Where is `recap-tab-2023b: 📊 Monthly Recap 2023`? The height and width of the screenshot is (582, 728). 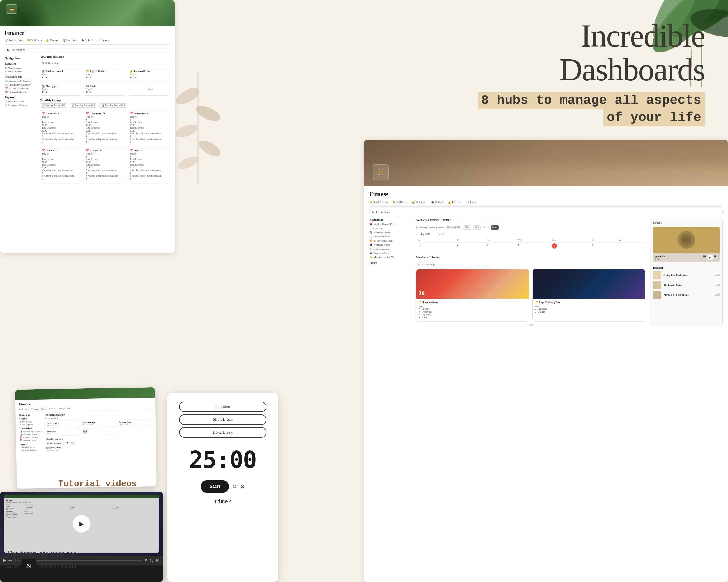 recap-tab-2023b: 📊 Monthly Recap 2023 is located at coordinates (113, 105).